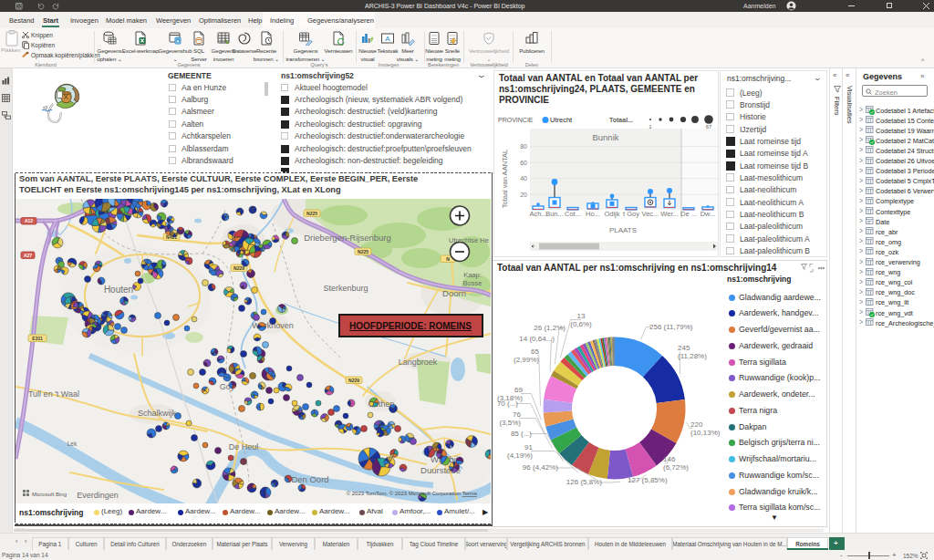  What do you see at coordinates (516, 120) in the screenshot?
I see `svg-text: PROVINCIE` at bounding box center [516, 120].